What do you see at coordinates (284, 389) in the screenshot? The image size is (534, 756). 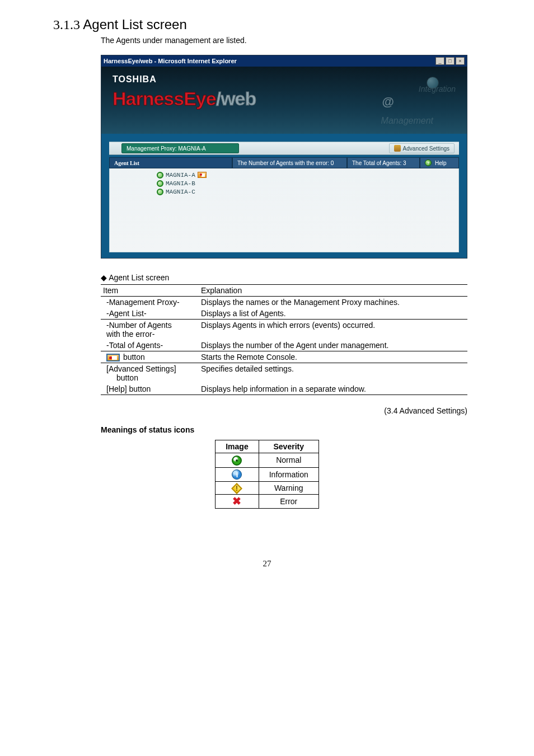 I see `table-row: [Help] button Displays help information …` at bounding box center [284, 389].